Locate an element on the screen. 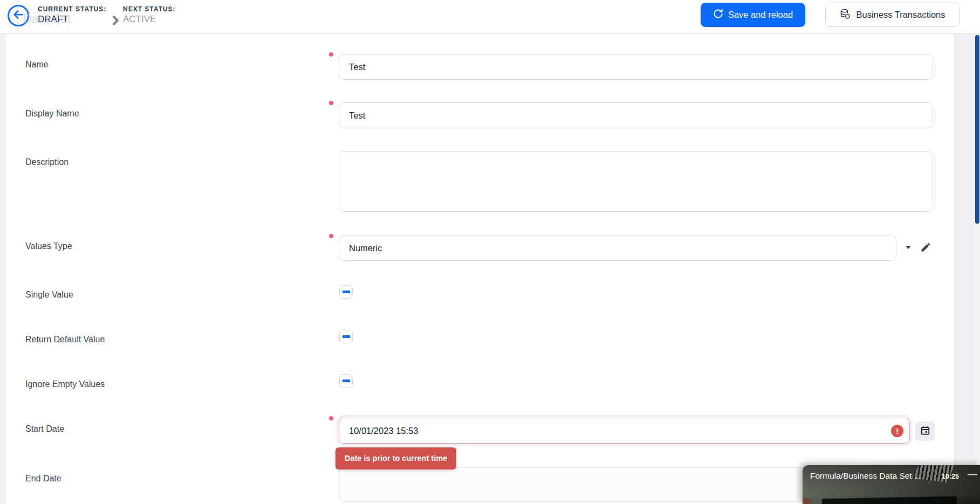 The image size is (980, 504). edit-pencil-icon is located at coordinates (926, 248).